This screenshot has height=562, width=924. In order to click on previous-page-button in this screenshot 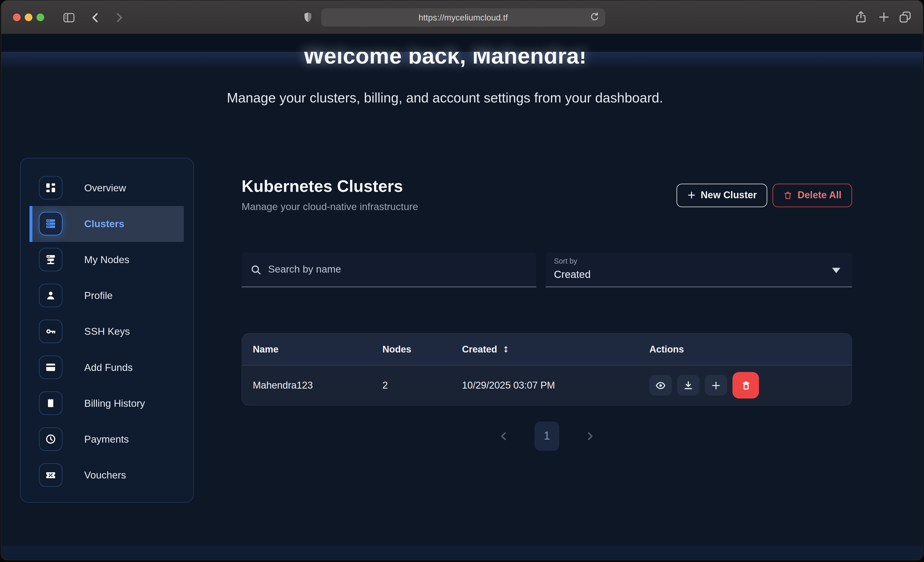, I will do `click(504, 436)`.